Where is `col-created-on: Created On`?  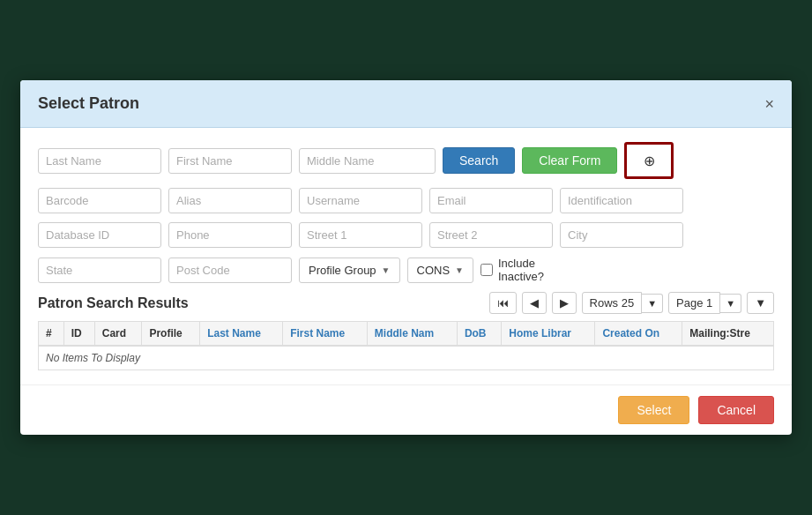
col-created-on: Created On is located at coordinates (638, 334).